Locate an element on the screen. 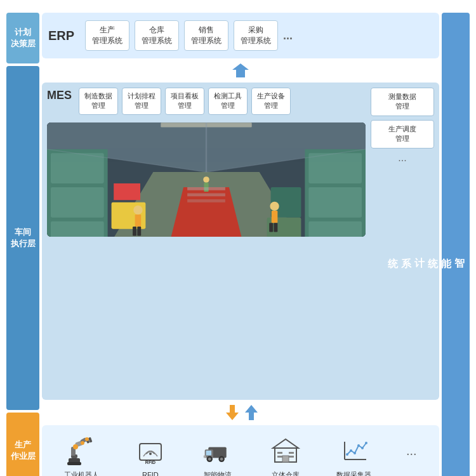 The height and width of the screenshot is (476, 476). erp-module-1: 仓库管理系统 is located at coordinates (157, 36).